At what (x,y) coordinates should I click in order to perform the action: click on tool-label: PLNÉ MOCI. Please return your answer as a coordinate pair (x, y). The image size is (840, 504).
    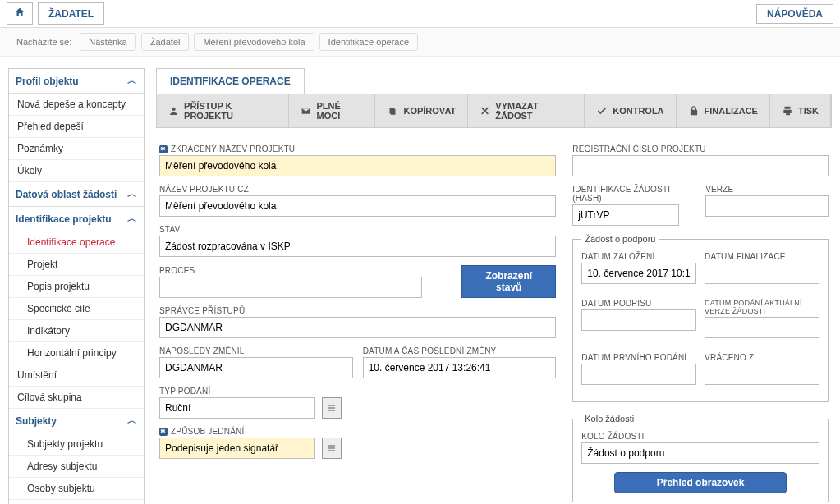
    Looking at the image, I should click on (340, 111).